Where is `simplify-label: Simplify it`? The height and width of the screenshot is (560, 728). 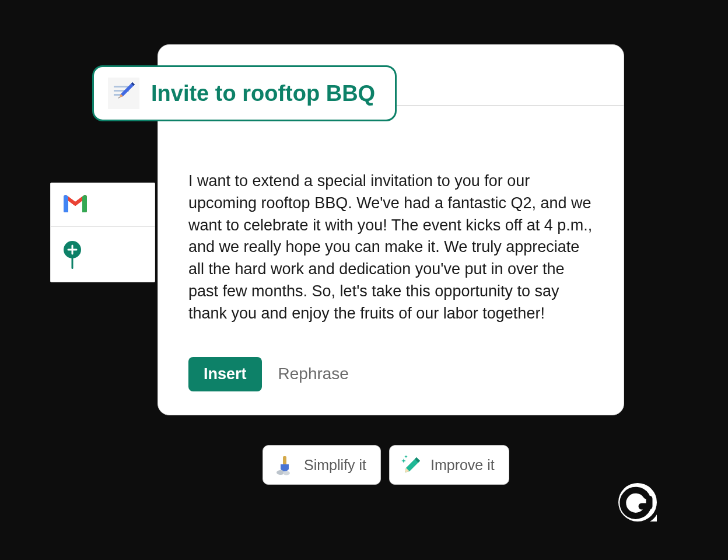
simplify-label: Simplify it is located at coordinates (335, 466).